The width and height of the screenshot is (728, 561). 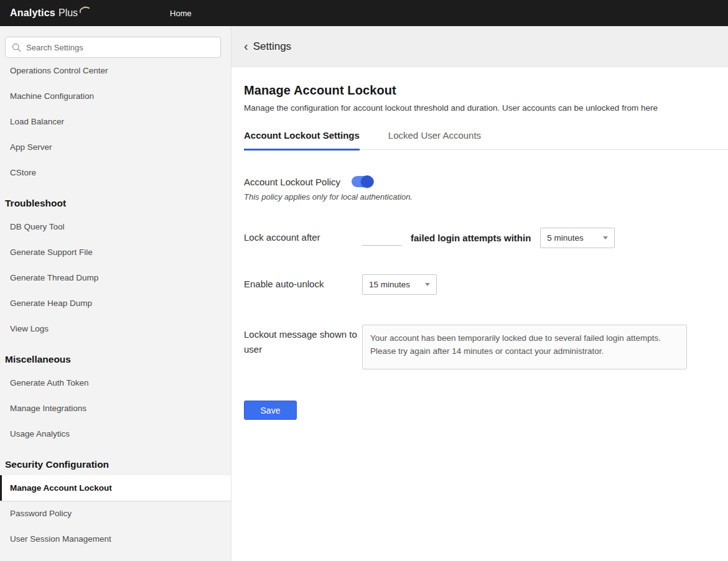 What do you see at coordinates (32, 13) in the screenshot?
I see `brand-name-bold: Analytics` at bounding box center [32, 13].